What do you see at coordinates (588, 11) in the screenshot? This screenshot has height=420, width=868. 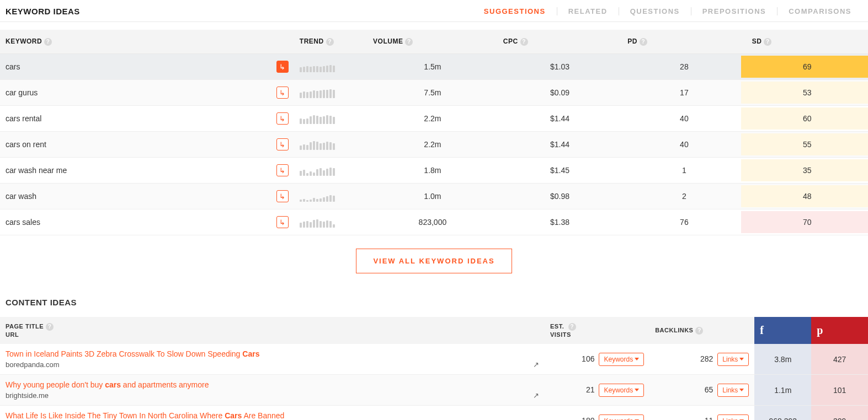 I see `tab-related: RELATED` at bounding box center [588, 11].